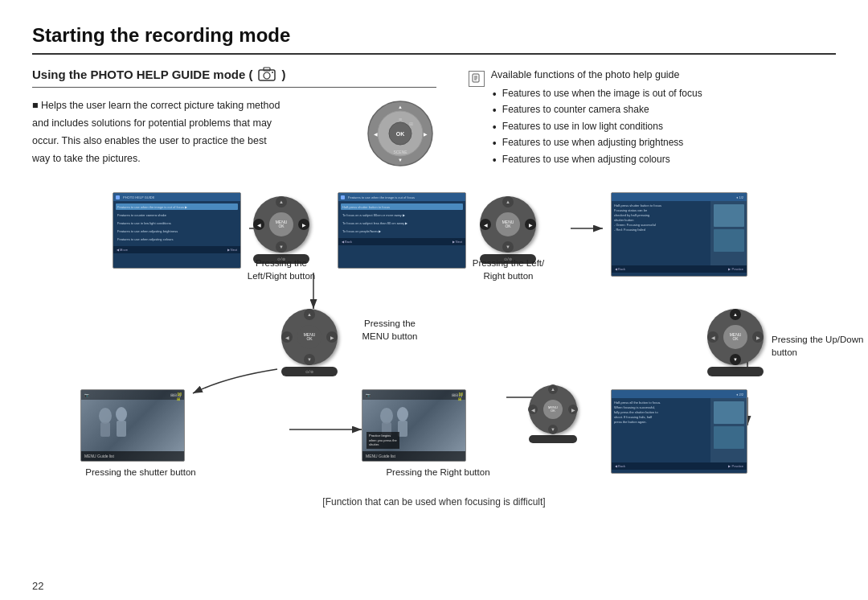 The height and width of the screenshot is (600, 868). Describe the element at coordinates (664, 142) in the screenshot. I see `feature-item-4: Features to use when adjusting brightnes…` at that location.